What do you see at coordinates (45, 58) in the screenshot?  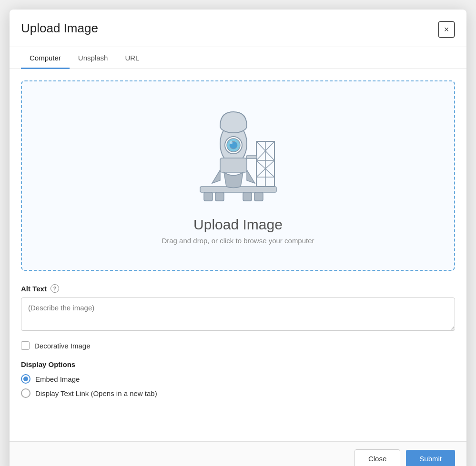 I see `tab-computer: Computer` at bounding box center [45, 58].